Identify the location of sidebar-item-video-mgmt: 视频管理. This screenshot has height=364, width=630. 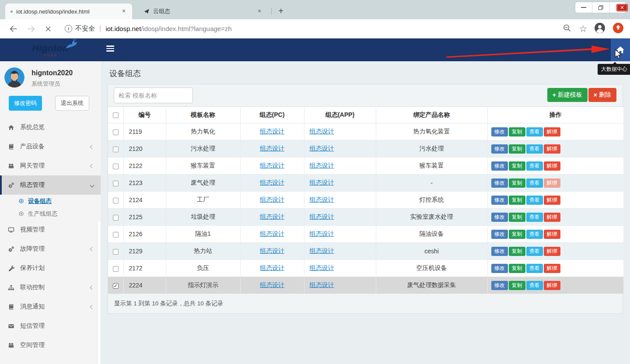
(50, 230).